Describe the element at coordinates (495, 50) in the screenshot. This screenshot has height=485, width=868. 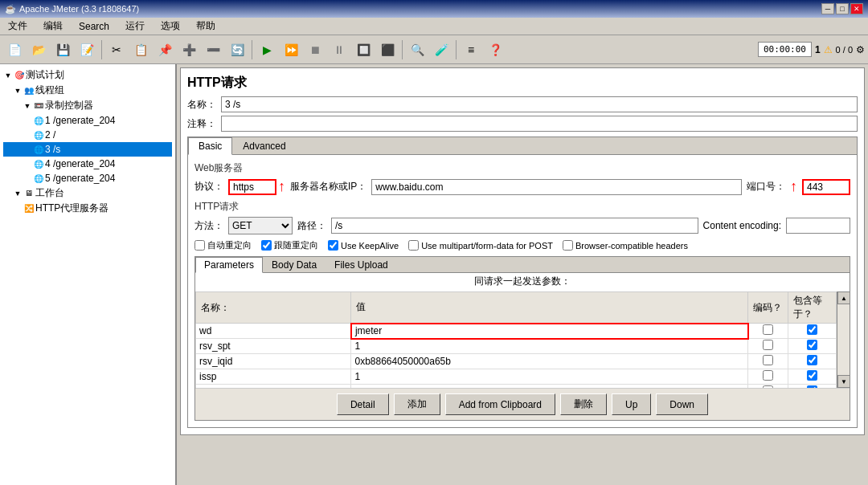
I see `toolbar-help: ❓` at that location.